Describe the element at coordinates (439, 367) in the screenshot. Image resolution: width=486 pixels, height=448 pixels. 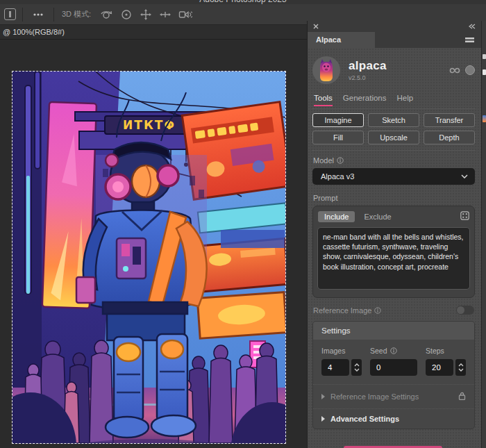
I see `steps-input` at that location.